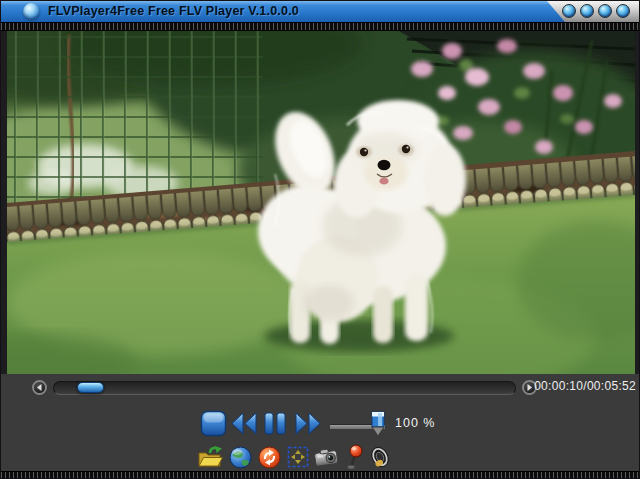 This screenshot has height=479, width=640. I want to click on ribbed-divider-bottom, so click(320, 475).